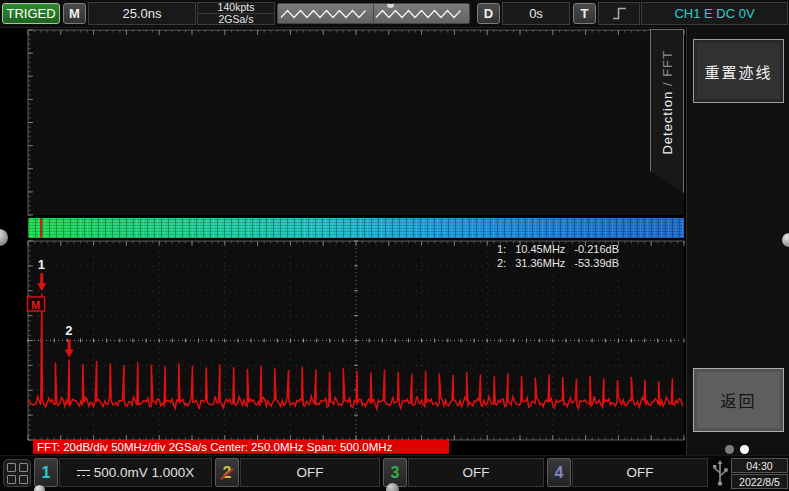  What do you see at coordinates (738, 71) in the screenshot?
I see `reset-trace-button: 重置迹线` at bounding box center [738, 71].